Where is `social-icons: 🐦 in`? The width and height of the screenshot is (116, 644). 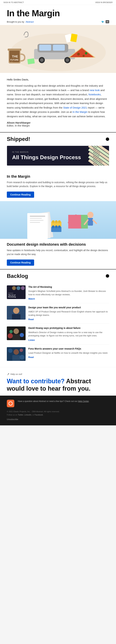 social-icons: 🐦 in is located at coordinates (105, 22).